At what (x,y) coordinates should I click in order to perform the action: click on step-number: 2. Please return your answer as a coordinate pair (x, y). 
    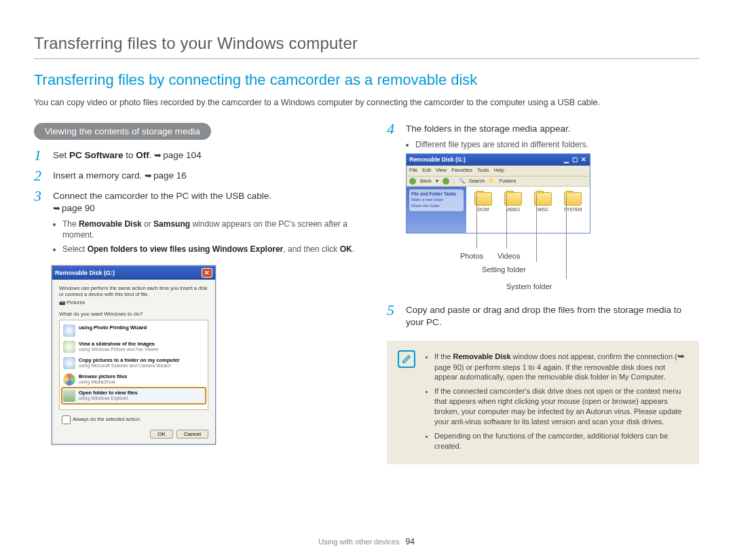
    Looking at the image, I should click on (40, 176).